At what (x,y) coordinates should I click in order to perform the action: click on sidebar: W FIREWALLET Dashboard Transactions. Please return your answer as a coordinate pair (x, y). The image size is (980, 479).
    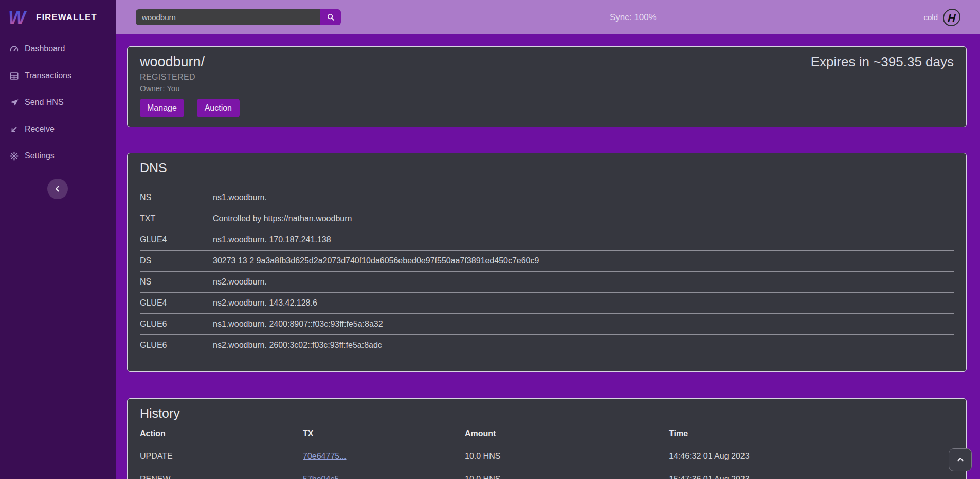
    Looking at the image, I should click on (58, 240).